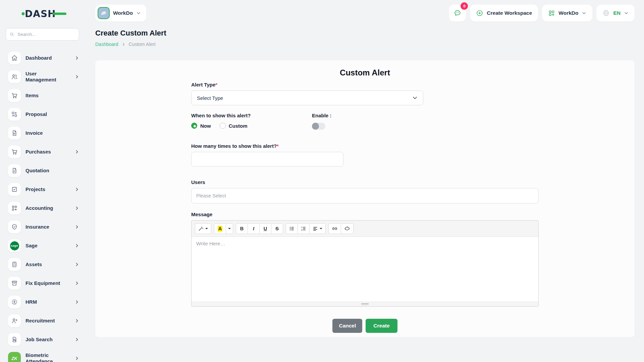 This screenshot has height=362, width=644. Describe the element at coordinates (44, 58) in the screenshot. I see `sidebar-item-dashboard: Dashboard` at that location.